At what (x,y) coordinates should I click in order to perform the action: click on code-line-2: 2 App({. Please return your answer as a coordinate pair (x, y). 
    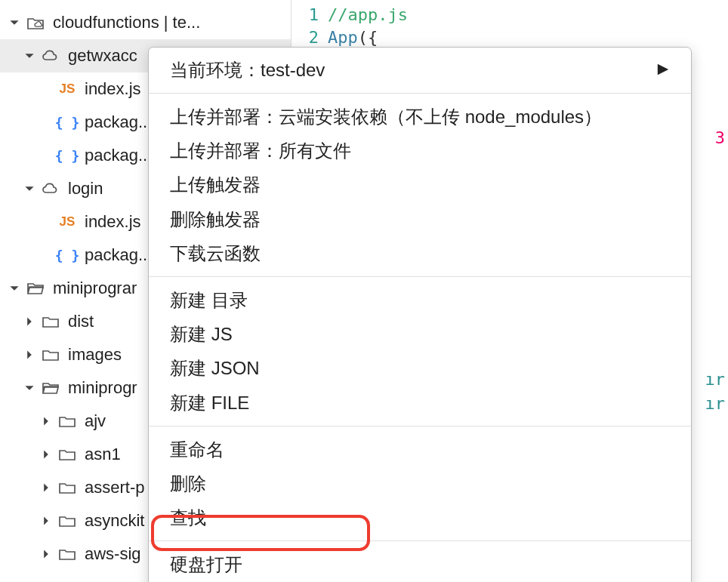
    Looking at the image, I should click on (510, 37).